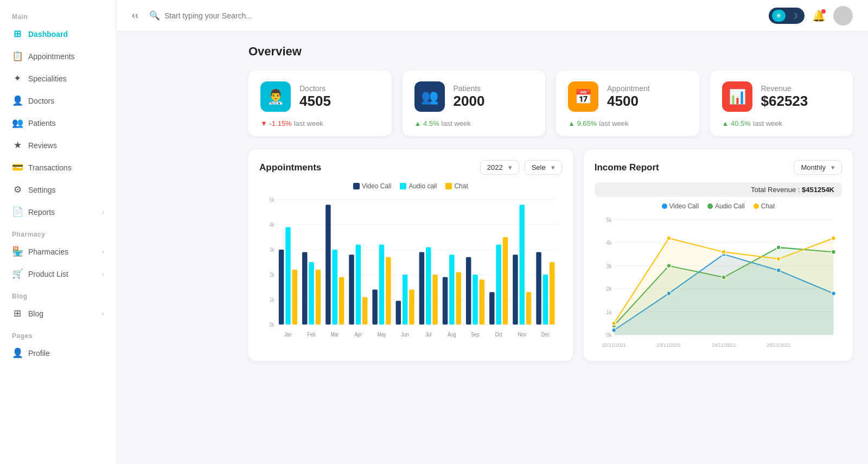 The height and width of the screenshot is (464, 868). I want to click on svg-text: Nov, so click(522, 334).